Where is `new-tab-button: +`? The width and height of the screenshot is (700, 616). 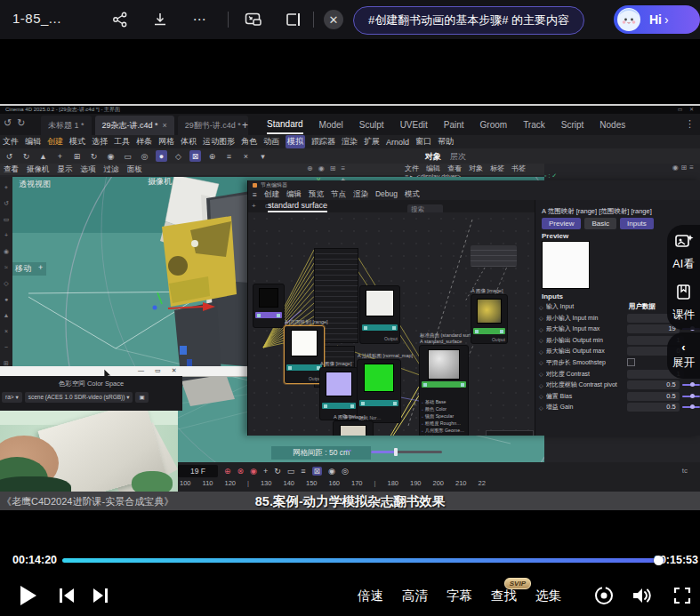
new-tab-button: + is located at coordinates (245, 125).